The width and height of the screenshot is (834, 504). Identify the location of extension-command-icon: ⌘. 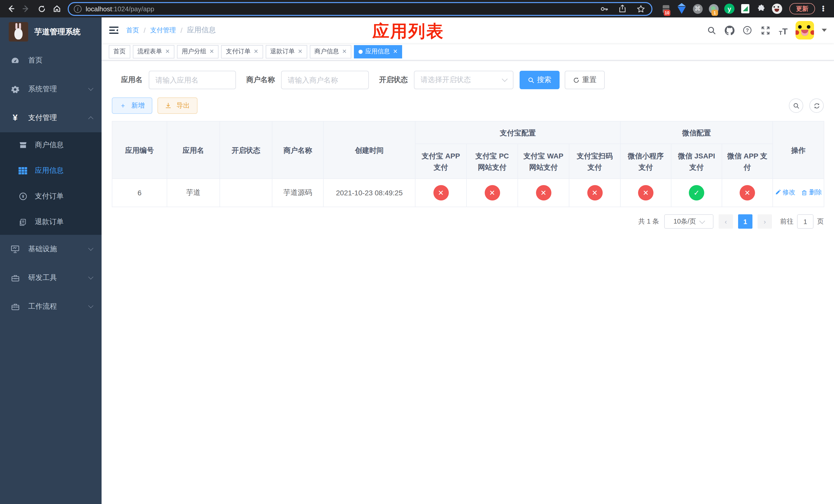
(698, 9).